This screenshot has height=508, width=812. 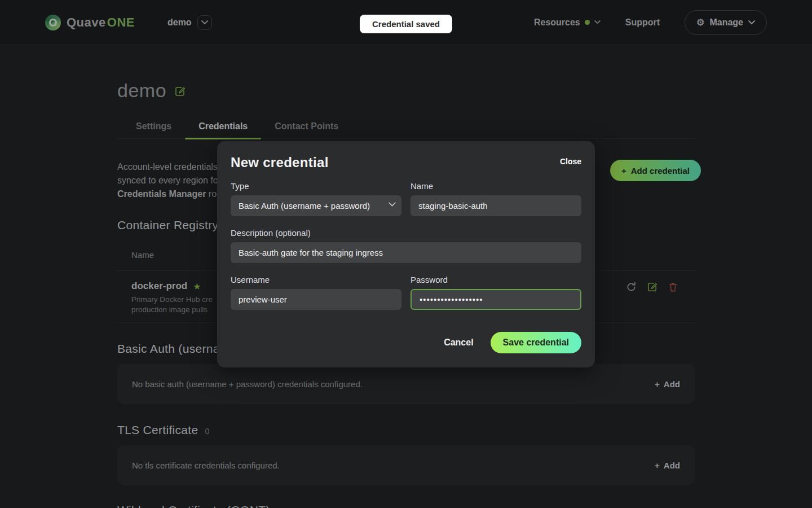 I want to click on description-label: Description (optional), so click(x=406, y=233).